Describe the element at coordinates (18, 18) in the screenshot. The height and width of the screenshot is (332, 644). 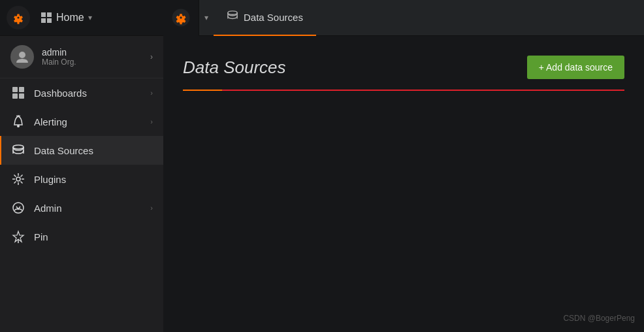
I see `grafana-logo` at that location.